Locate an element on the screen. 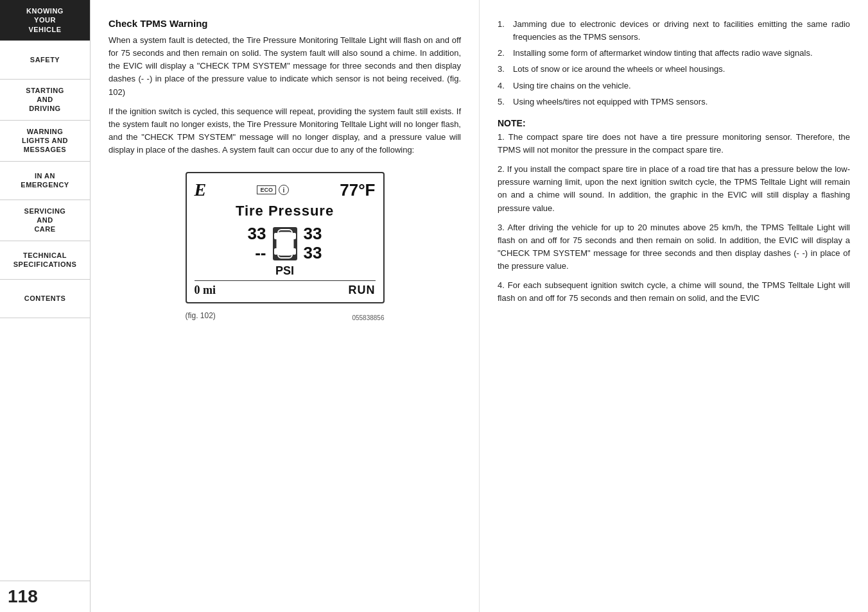  sidebar-item-contents: CONTENTS is located at coordinates (45, 299).